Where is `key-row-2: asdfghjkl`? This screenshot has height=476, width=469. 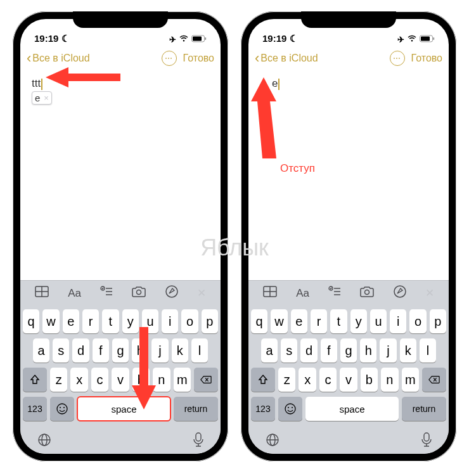 key-row-2: asdfghjkl is located at coordinates (349, 351).